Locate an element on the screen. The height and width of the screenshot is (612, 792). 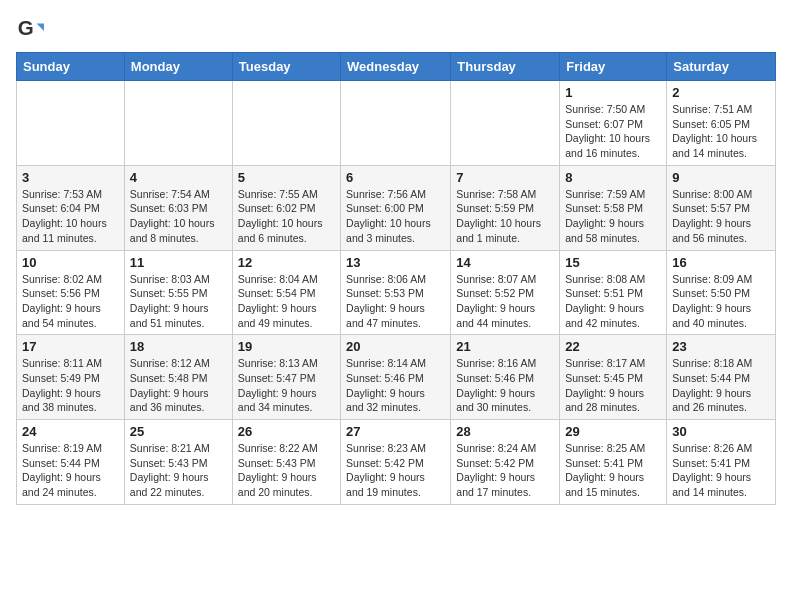
day-number: 10 is located at coordinates (70, 262).